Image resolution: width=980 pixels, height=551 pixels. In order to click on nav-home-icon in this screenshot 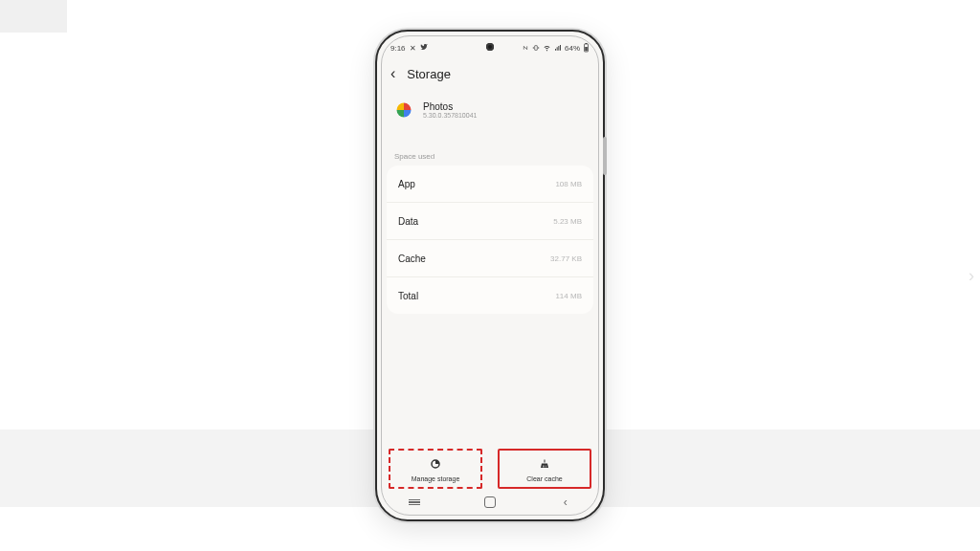, I will do `click(490, 502)`.